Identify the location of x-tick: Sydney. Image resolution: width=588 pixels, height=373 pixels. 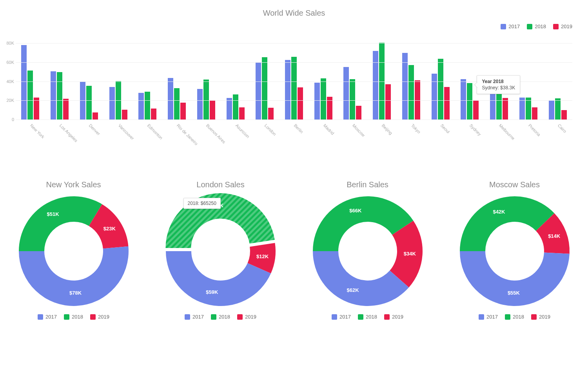
(475, 130).